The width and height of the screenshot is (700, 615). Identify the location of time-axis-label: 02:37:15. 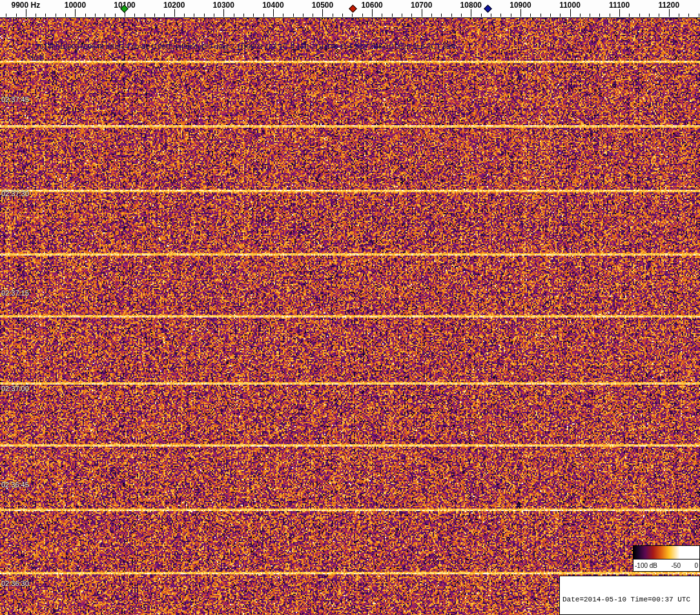
(15, 293).